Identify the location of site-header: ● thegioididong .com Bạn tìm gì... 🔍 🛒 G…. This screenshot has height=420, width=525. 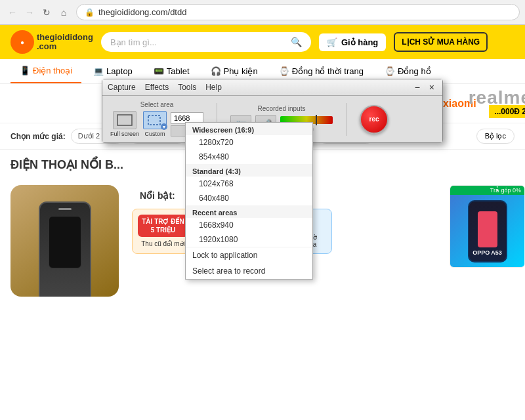
(262, 42).